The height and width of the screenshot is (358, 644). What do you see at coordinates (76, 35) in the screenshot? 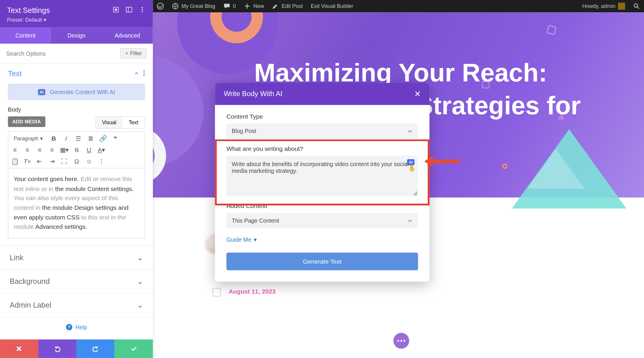
I see `panel-tabs: Content Design Advanced` at bounding box center [76, 35].